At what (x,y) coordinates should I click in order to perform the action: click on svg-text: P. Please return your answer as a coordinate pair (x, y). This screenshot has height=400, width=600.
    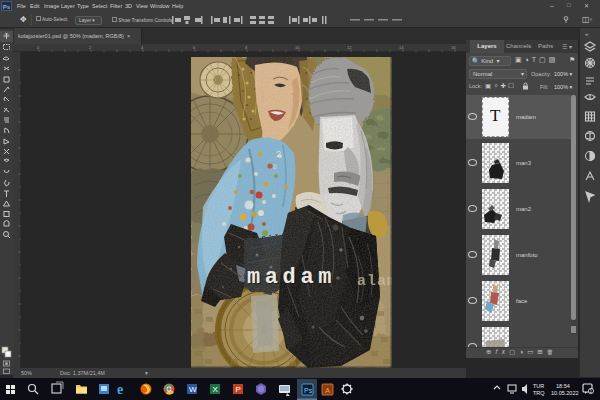
    Looking at the image, I should click on (238, 390).